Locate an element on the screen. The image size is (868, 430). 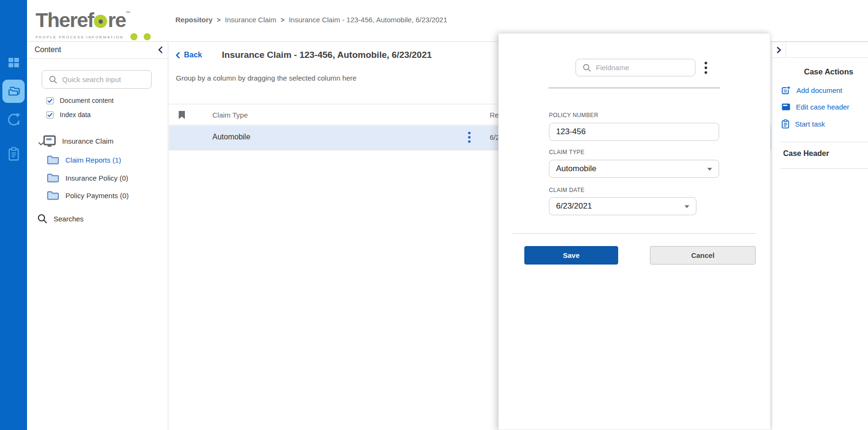
therefore-logo: Therefre™ PEOPLE PROCESS INFORMATION is located at coordinates (102, 21).